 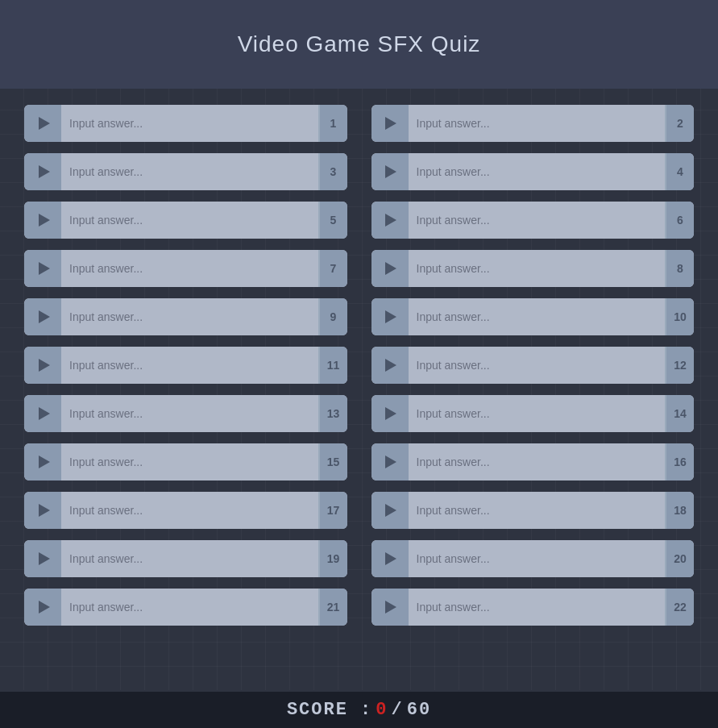 I want to click on page-title: Video Game SFX Quiz, so click(x=359, y=44).